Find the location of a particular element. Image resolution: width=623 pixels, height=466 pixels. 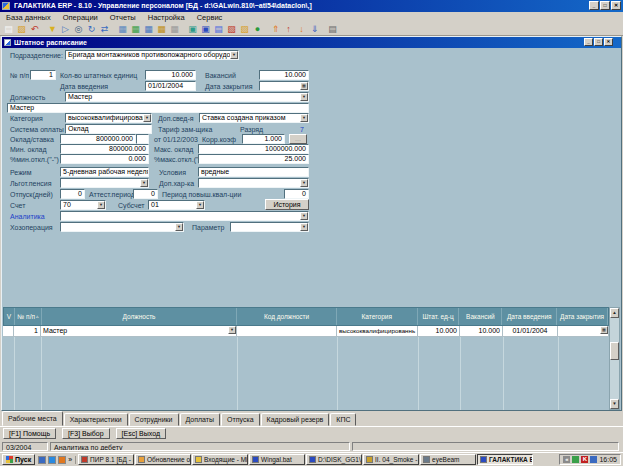

maximize-button: □ is located at coordinates (605, 6).